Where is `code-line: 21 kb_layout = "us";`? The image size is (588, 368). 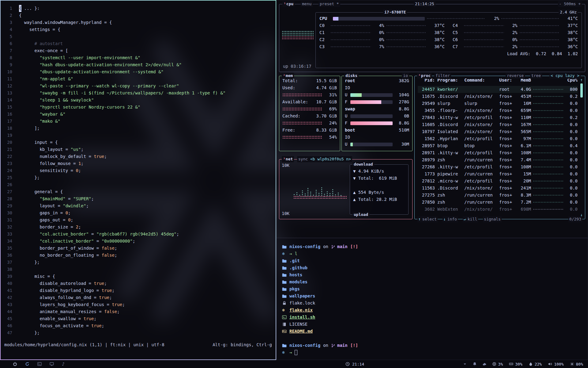
code-line: 21 kb_layout = "us"; is located at coordinates (138, 150).